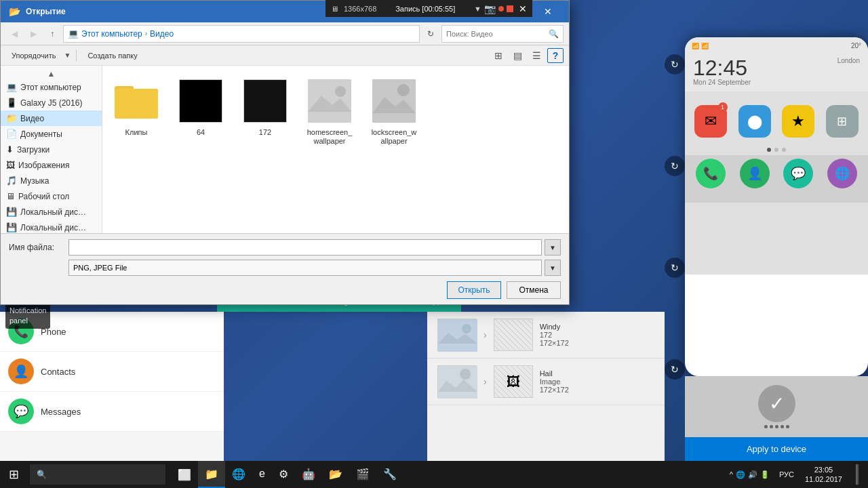 The width and height of the screenshot is (868, 488). I want to click on rotate-button-1: ↻, so click(675, 64).